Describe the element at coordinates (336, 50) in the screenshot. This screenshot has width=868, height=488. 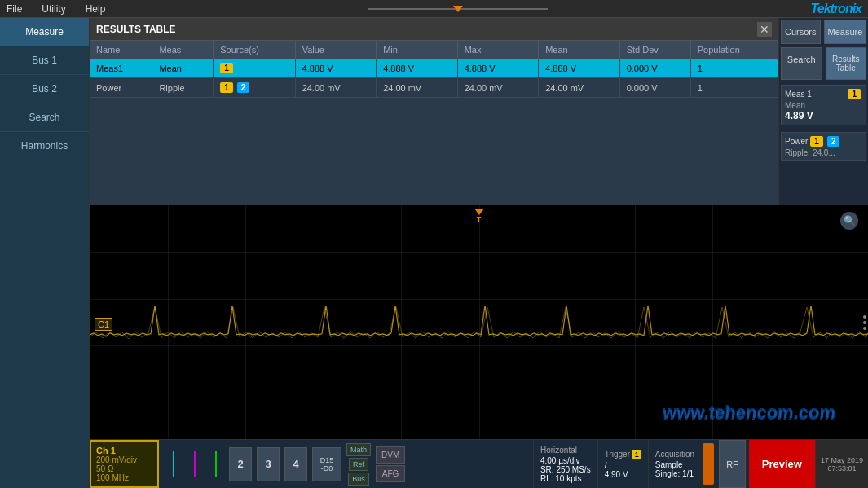
I see `col-value: Value` at that location.